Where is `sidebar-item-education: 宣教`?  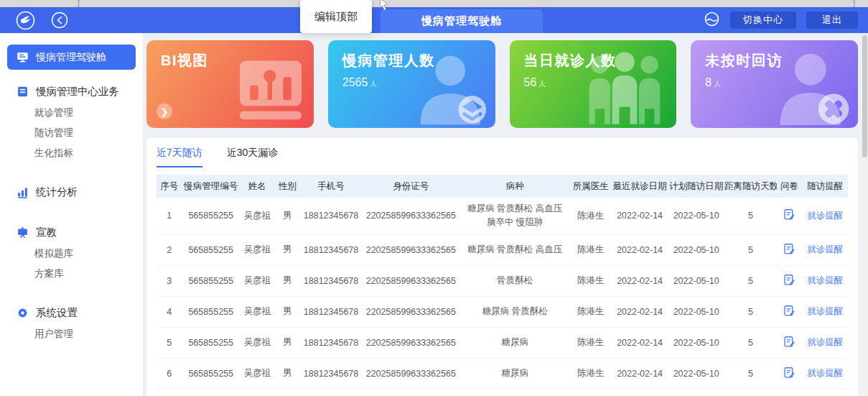
sidebar-item-education: 宣教 is located at coordinates (72, 232).